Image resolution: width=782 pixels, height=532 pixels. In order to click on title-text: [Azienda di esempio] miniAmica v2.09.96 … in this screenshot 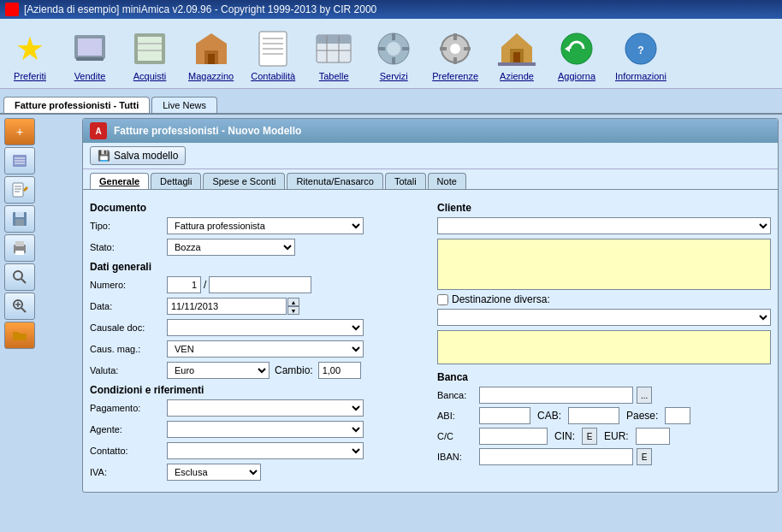, I will do `click(200, 9)`.